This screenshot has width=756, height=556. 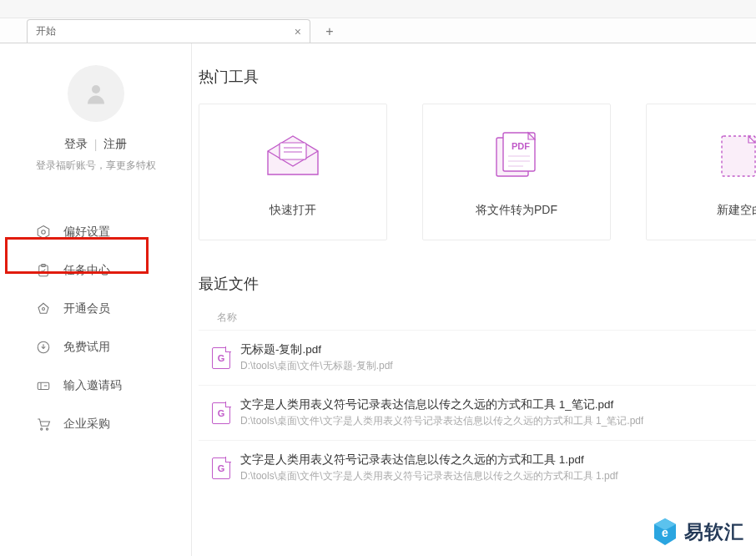 I want to click on sidebar-item-preferences: 偏好设置, so click(x=95, y=232).